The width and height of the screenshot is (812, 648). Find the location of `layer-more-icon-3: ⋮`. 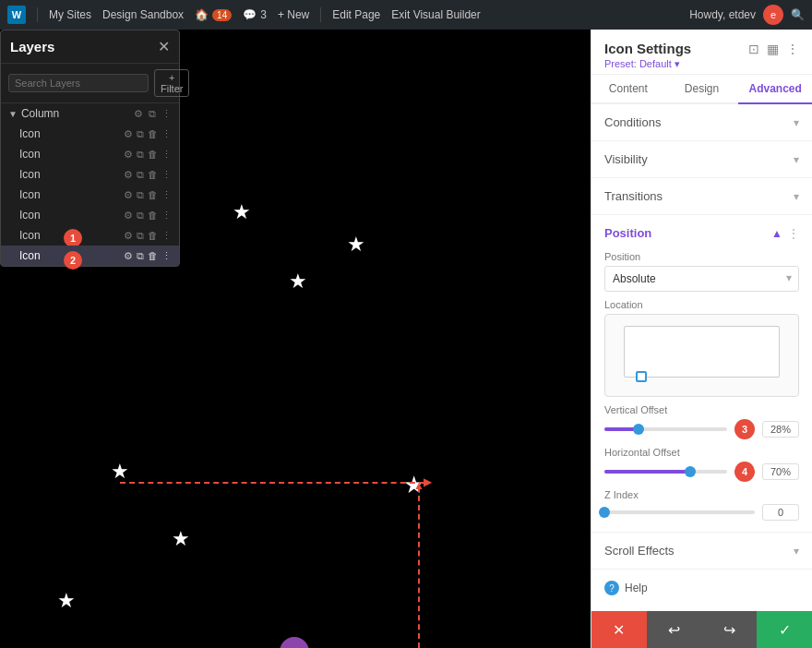

layer-more-icon-3: ⋮ is located at coordinates (166, 175).